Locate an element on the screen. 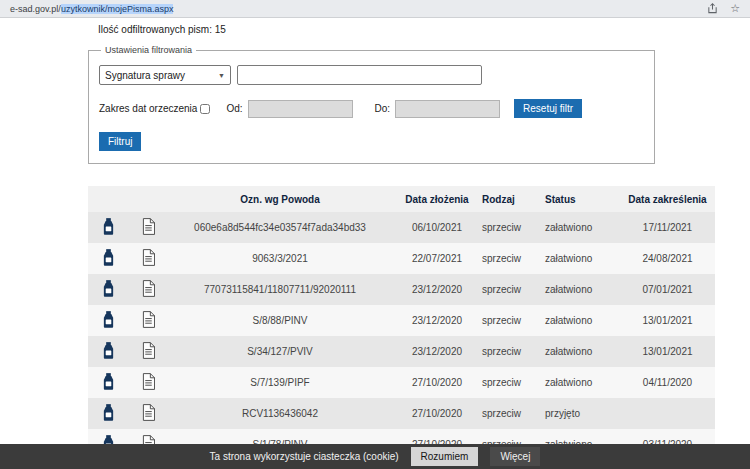  cookie-more-button: Więcej is located at coordinates (515, 456).